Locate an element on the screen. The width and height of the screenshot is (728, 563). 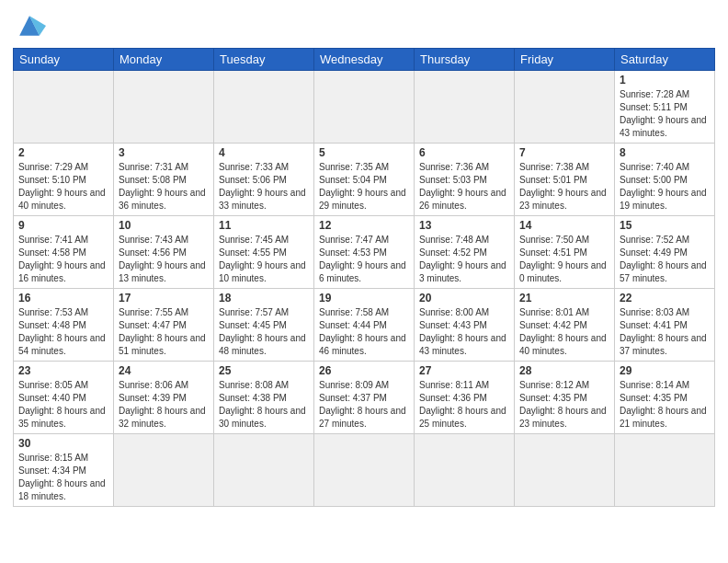
day-info: Sunrise: 7:57 AM Sunset: 4:45 PM Dayligh… is located at coordinates (264, 332).